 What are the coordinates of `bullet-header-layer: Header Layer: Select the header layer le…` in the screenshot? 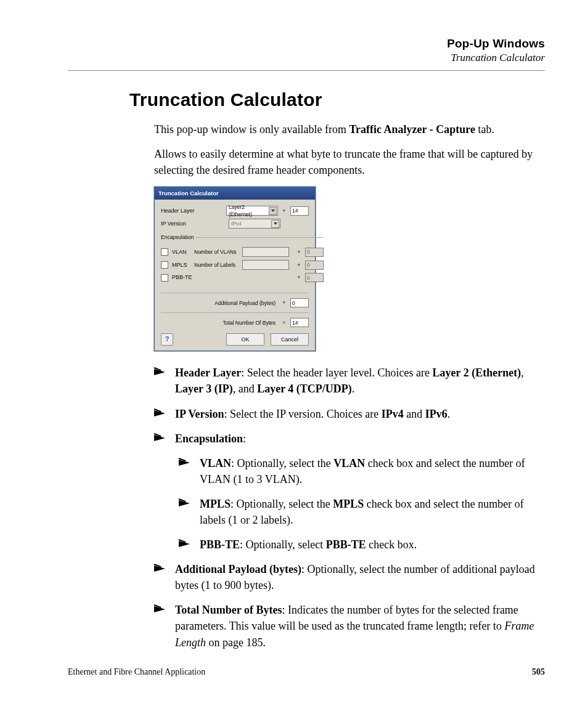 It's located at (346, 381).